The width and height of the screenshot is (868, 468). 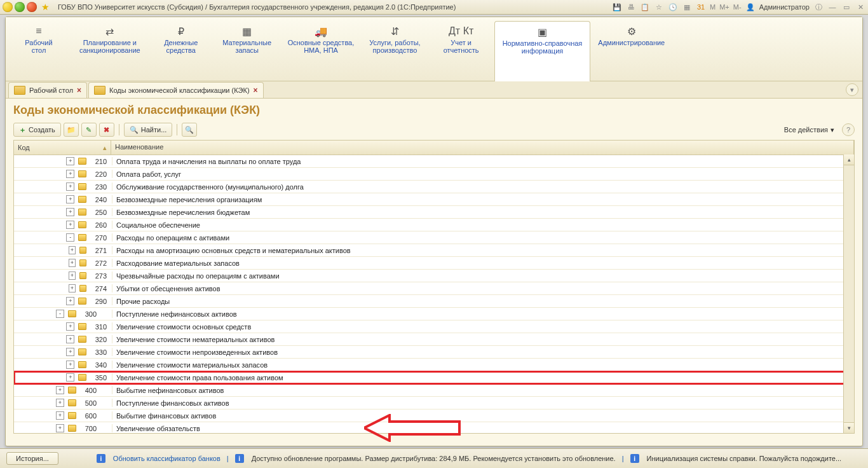 What do you see at coordinates (20, 7) in the screenshot?
I see `back-icon` at bounding box center [20, 7].